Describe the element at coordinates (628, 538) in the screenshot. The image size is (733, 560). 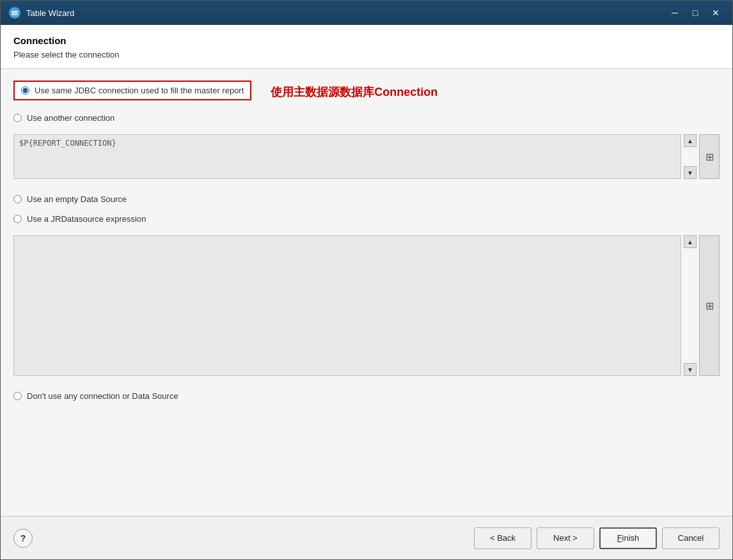
I see `finish-button: Finish` at that location.